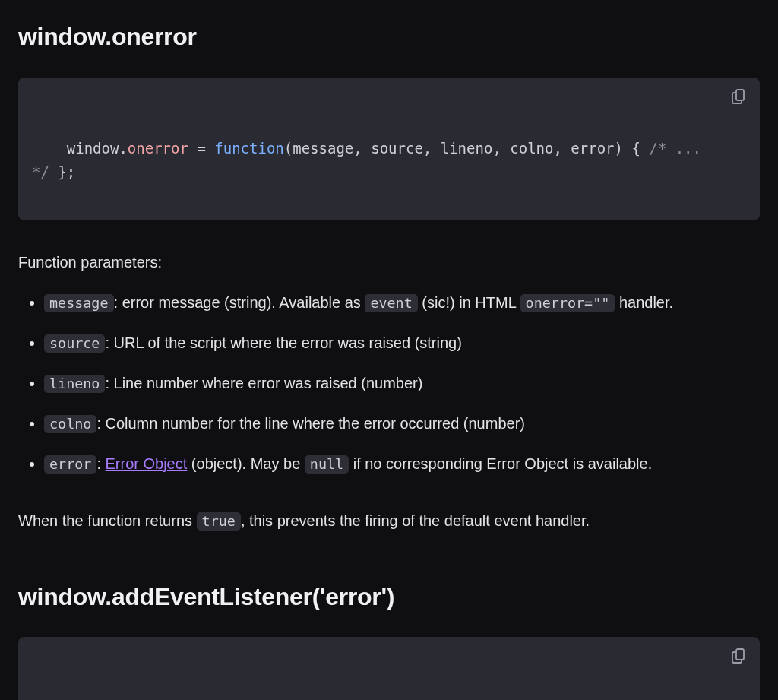 The width and height of the screenshot is (778, 700). Describe the element at coordinates (219, 521) in the screenshot. I see `inline-code: true` at that location.